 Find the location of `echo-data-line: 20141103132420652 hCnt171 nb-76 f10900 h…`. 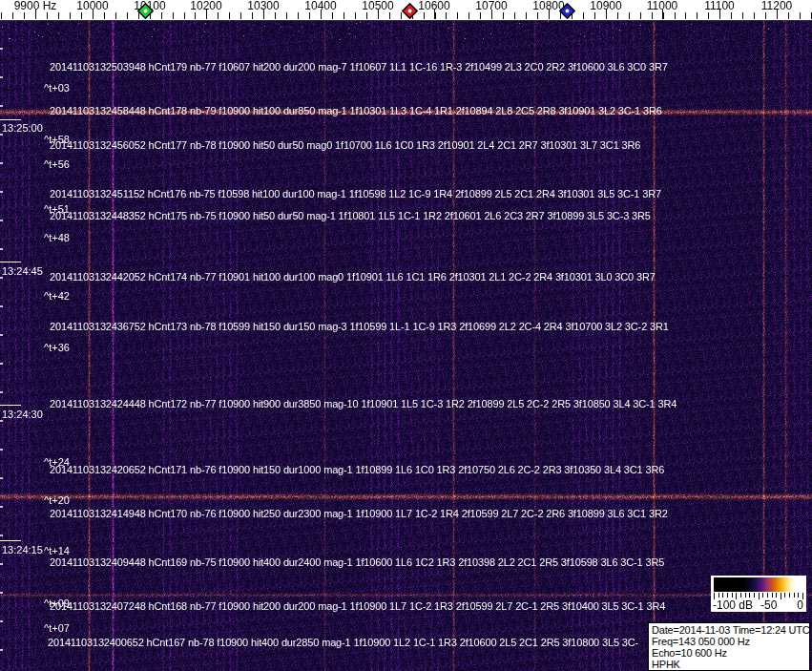

echo-data-line: 20141103132420652 hCnt171 nb-76 f10900 h… is located at coordinates (357, 470).